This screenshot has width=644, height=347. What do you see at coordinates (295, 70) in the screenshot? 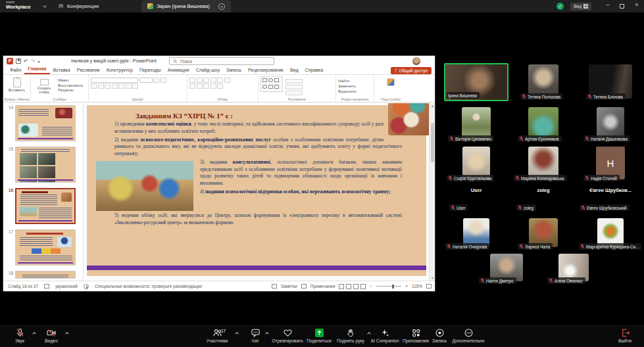
I see `ribbon-tab-view: Вид` at bounding box center [295, 70].